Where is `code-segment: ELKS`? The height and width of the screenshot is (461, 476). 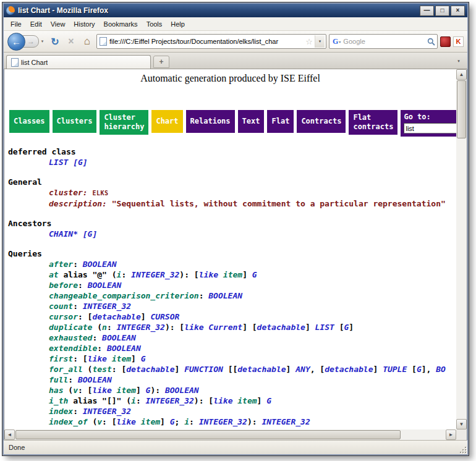 code-segment: ELKS is located at coordinates (100, 193).